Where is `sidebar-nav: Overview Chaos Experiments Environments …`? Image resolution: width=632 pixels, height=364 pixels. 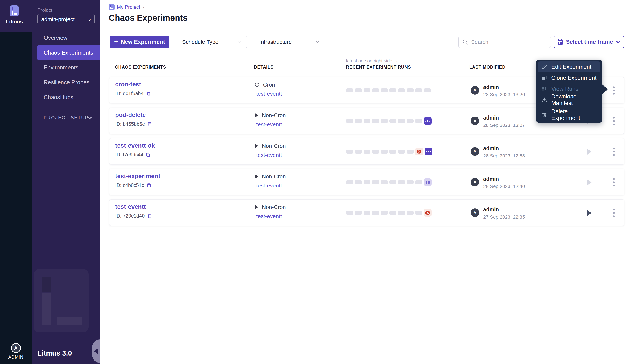 sidebar-nav: Overview Chaos Experiments Environments … is located at coordinates (66, 68).